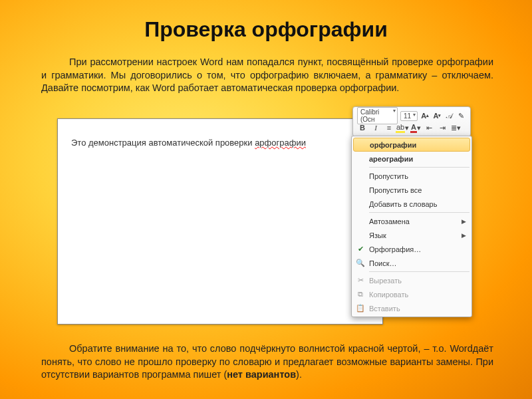  I want to click on menu-autocorrect: Автозамена ▶, so click(412, 221).